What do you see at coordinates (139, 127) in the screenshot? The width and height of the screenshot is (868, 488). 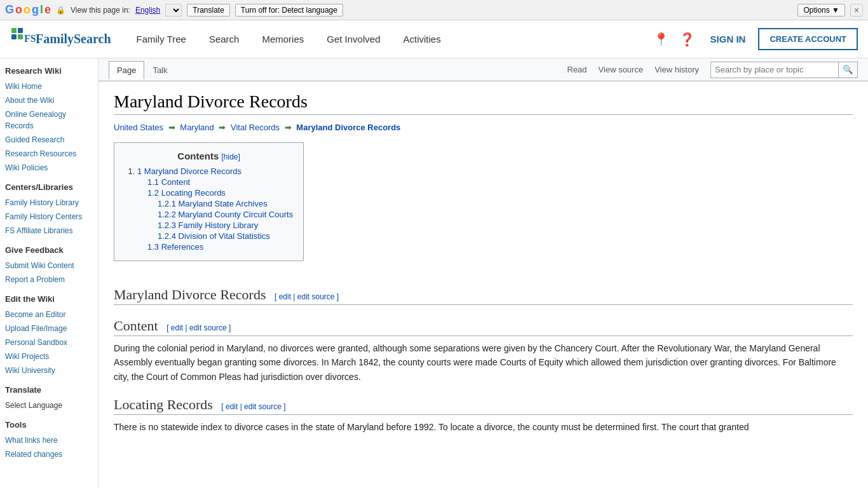 I see `breadcrumb-us: United States` at bounding box center [139, 127].